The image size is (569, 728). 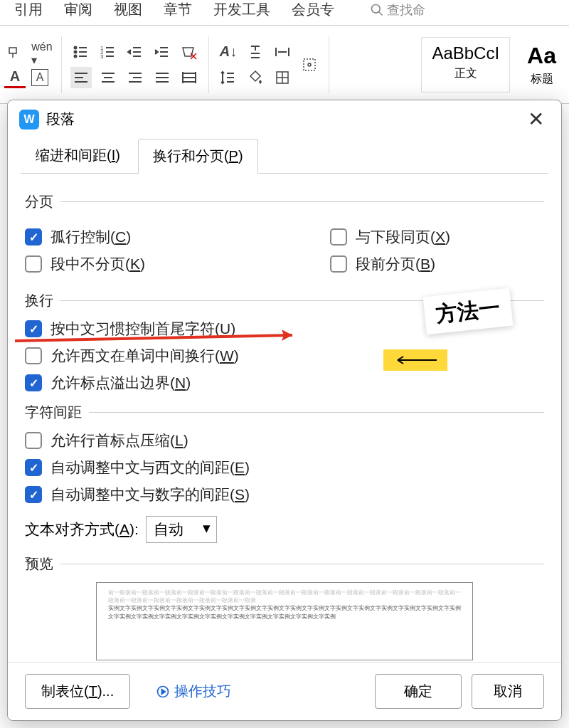 What do you see at coordinates (162, 78) in the screenshot?
I see `align-justify-icon` at bounding box center [162, 78].